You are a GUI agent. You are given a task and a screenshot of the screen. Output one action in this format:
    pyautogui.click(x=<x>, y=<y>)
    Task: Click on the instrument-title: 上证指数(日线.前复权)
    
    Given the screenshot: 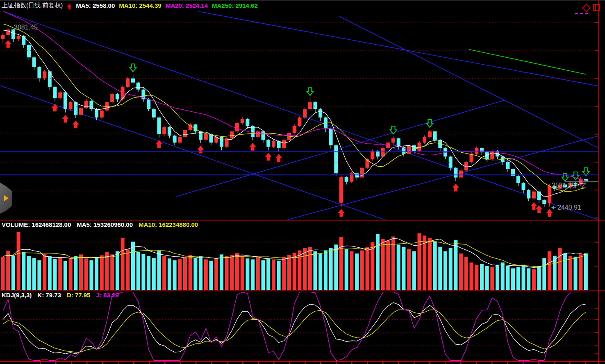 What is the action you would take?
    pyautogui.click(x=32, y=6)
    